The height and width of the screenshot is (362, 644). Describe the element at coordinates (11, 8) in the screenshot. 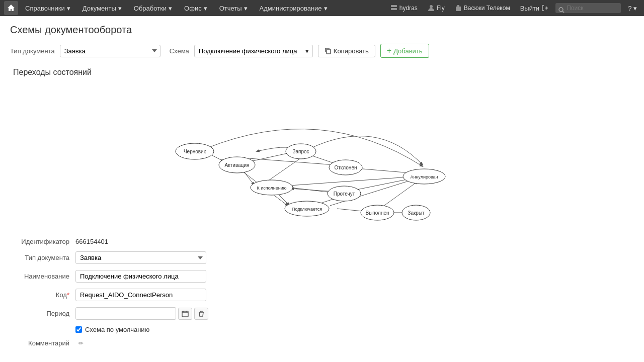

I see `home-icon` at that location.